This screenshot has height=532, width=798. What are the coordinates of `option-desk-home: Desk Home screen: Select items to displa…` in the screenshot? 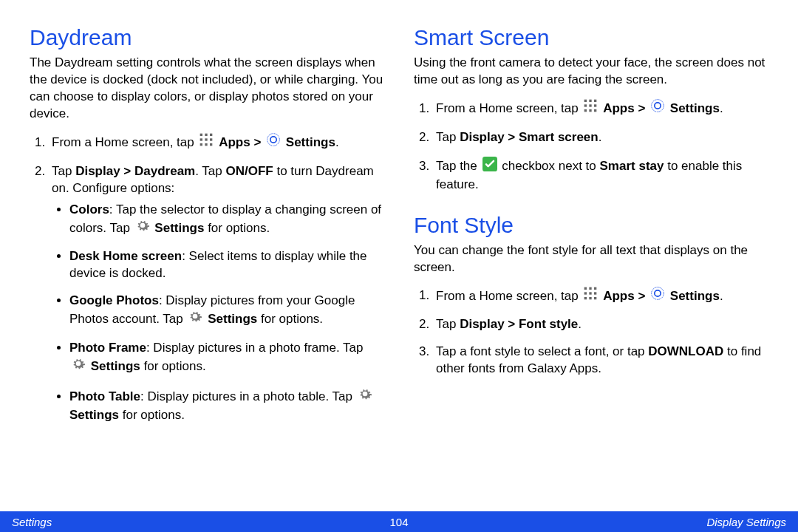 It's located at (227, 265).